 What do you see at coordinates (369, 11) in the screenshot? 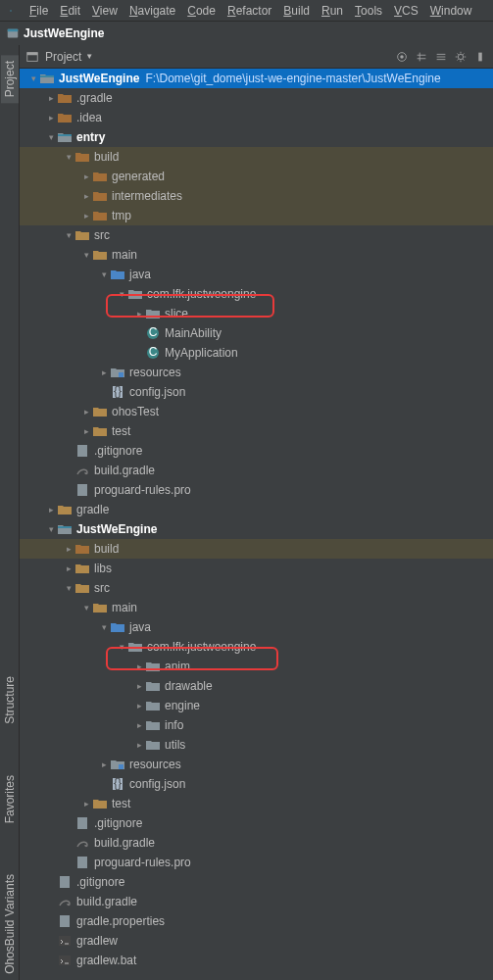
I see `menu-tools: Tools` at bounding box center [369, 11].